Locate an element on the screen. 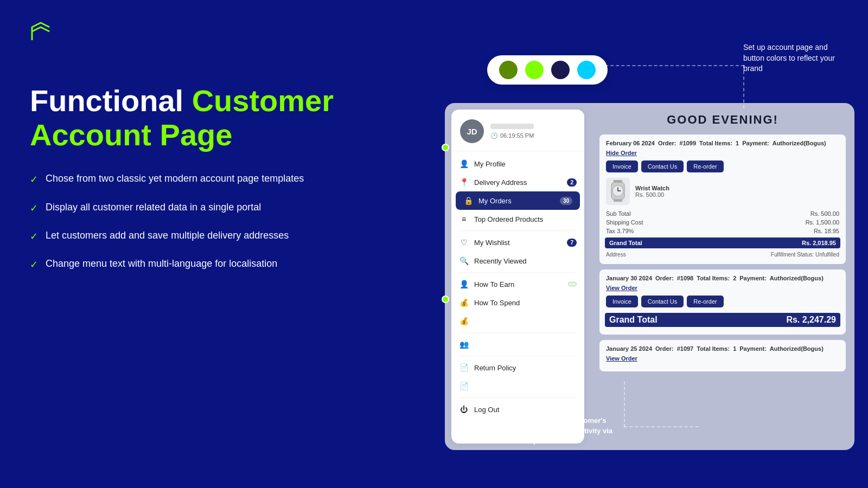  credits-icon: 👤 is located at coordinates (464, 284).